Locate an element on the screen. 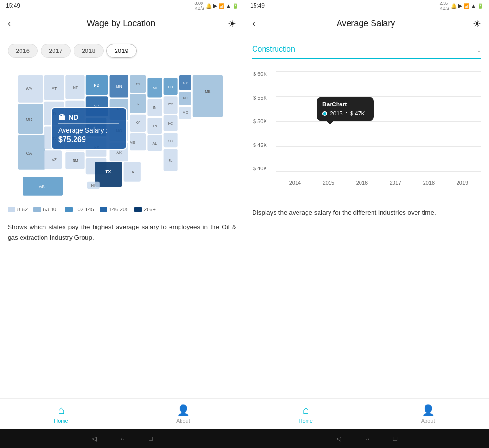  tab-2017: 2017 is located at coordinates (55, 51).